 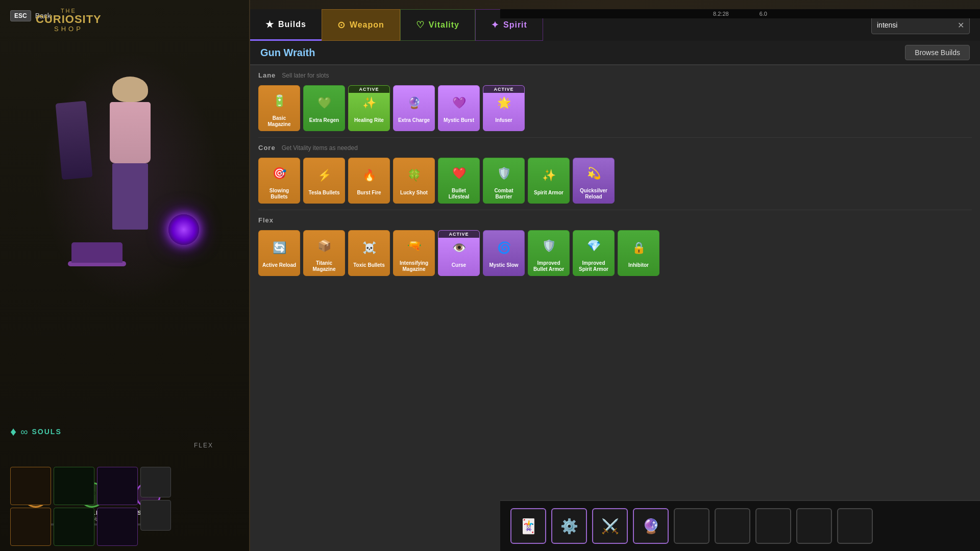 What do you see at coordinates (369, 248) in the screenshot?
I see `item-icon: ☠️` at bounding box center [369, 248].